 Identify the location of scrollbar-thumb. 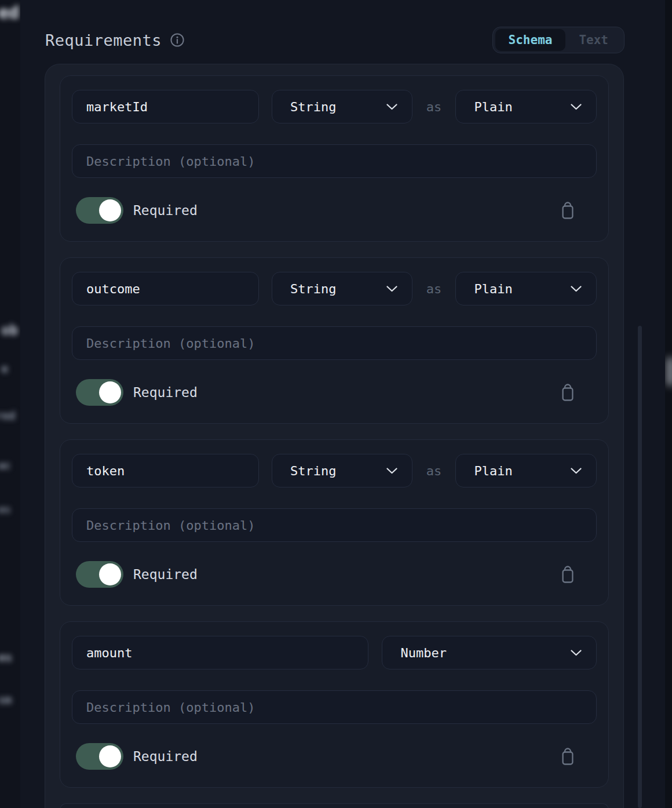
(640, 567).